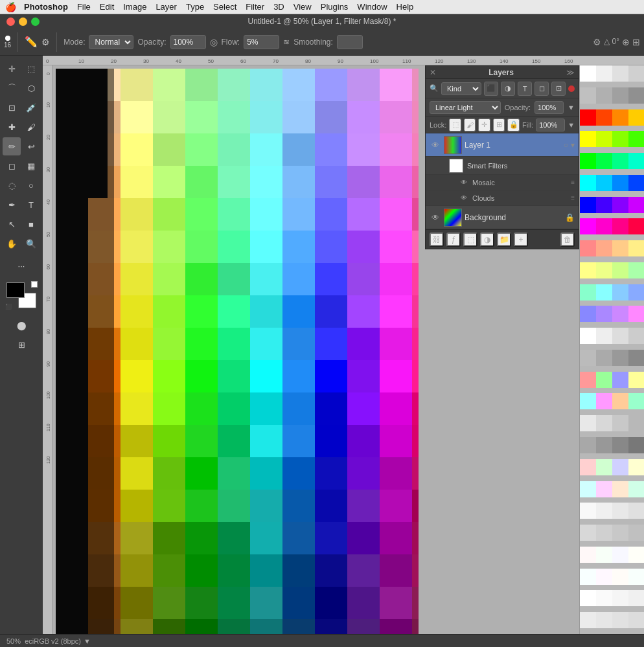 The height and width of the screenshot is (647, 644). Describe the element at coordinates (10, 7) in the screenshot. I see `apple-menu: 🍎` at that location.